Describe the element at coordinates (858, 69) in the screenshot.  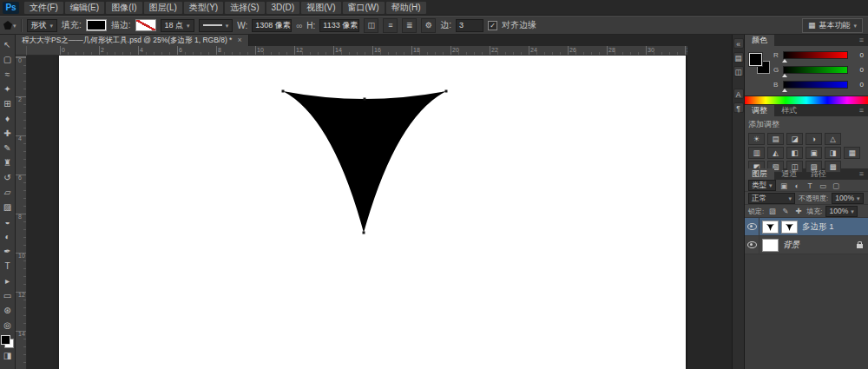
I see `green-value: 0` at that location.